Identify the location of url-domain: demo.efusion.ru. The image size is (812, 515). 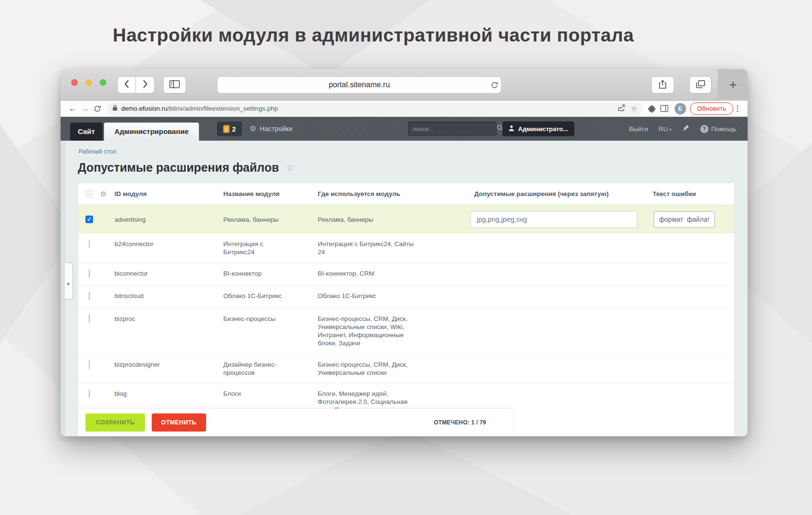
(144, 109).